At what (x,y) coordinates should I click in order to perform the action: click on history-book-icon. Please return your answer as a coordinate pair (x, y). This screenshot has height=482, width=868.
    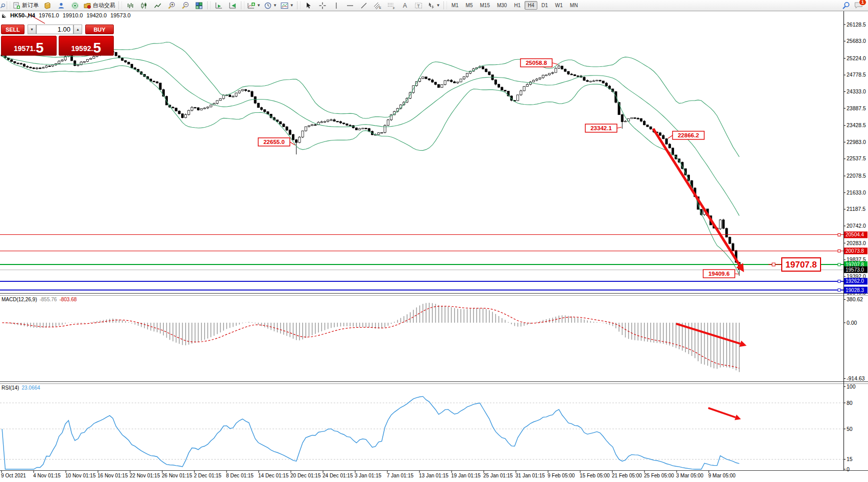
    Looking at the image, I should click on (47, 6).